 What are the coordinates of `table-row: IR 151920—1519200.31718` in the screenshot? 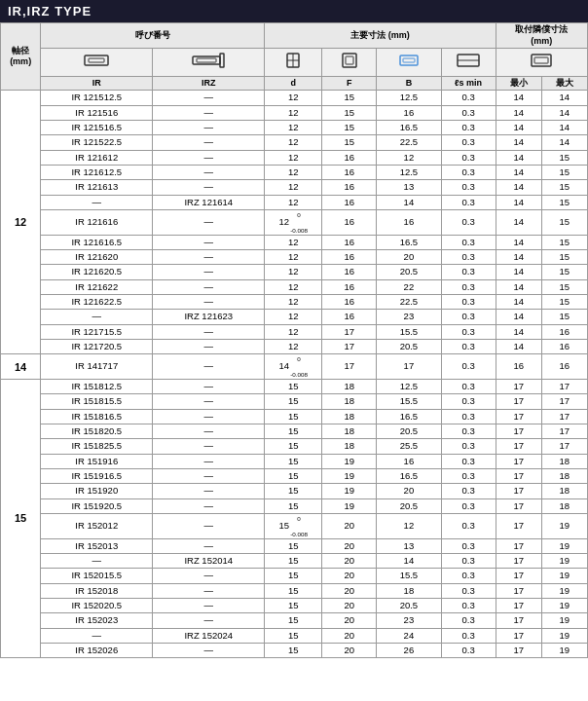 It's located at (294, 491).